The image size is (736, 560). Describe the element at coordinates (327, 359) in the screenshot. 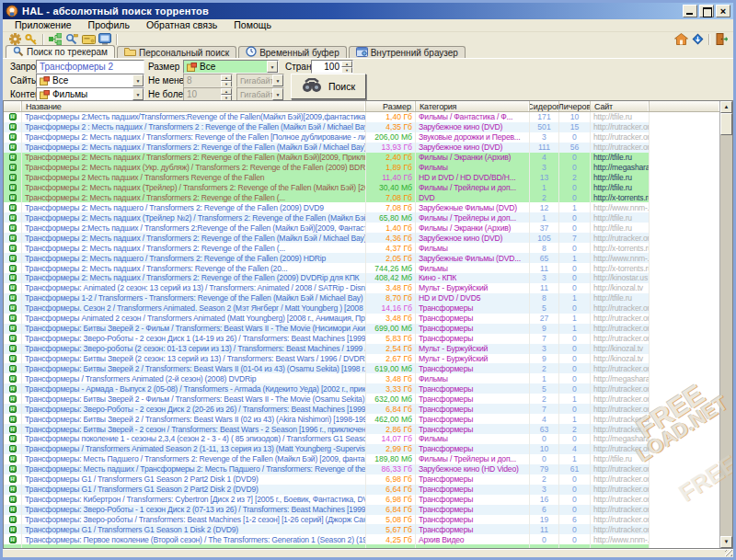

I see `table-row: HТрансформеры: Битвы Зверей (2 сезон: 13…` at that location.